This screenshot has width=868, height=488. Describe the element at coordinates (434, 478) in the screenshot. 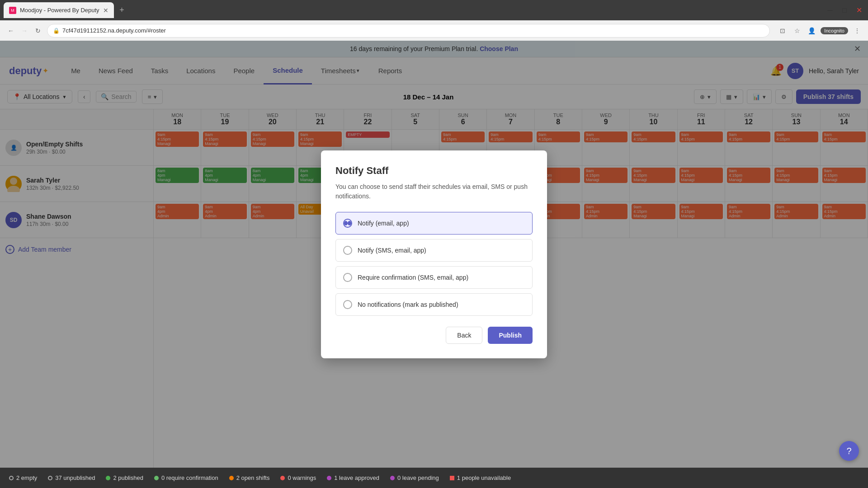

I see `status-bar: 2 empty 37 unpublished 2 published 0 req…` at that location.